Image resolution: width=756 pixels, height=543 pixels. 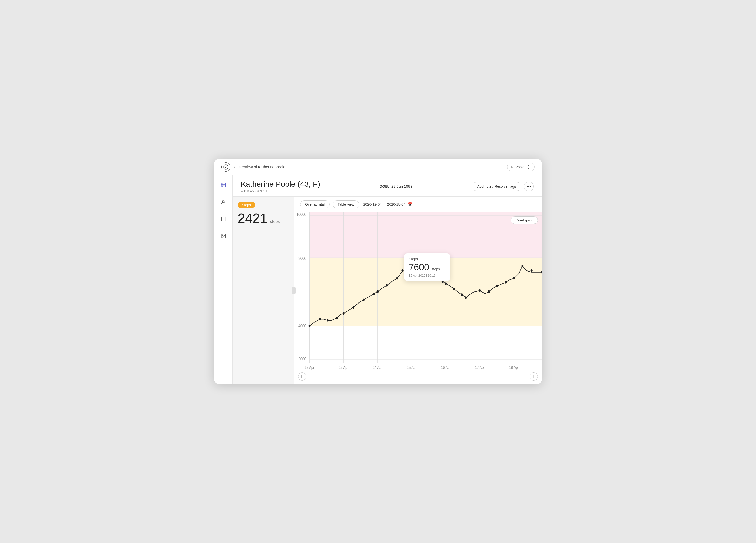 What do you see at coordinates (303, 258) in the screenshot?
I see `svg-text: 8000` at bounding box center [303, 258].